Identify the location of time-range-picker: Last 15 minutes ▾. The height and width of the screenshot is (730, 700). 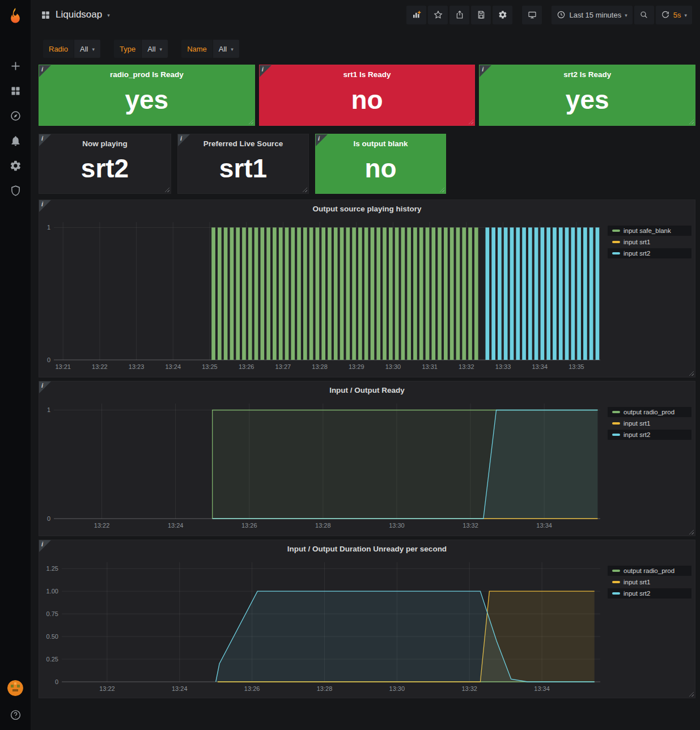
(592, 15).